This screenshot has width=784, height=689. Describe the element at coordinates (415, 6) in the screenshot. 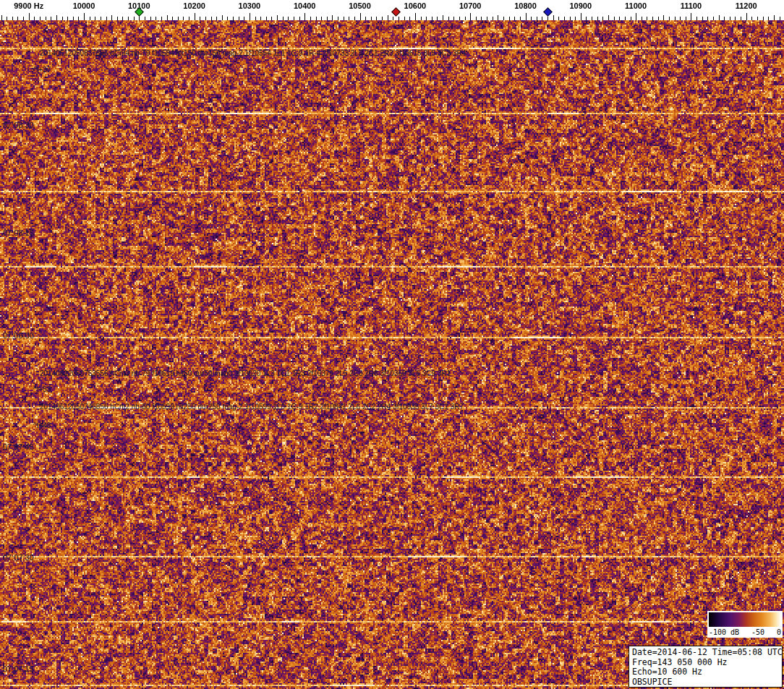

I see `freq-label: 10600` at that location.